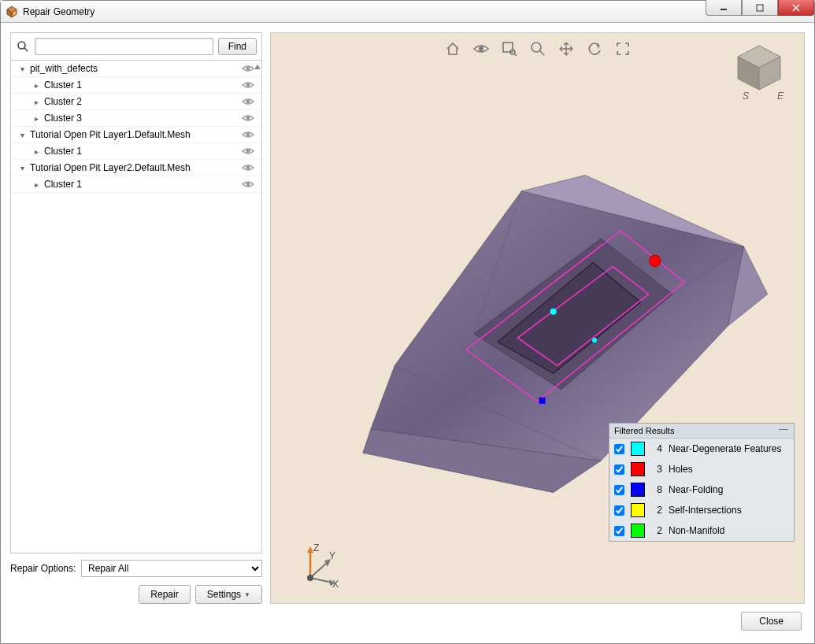  I want to click on search-input, so click(124, 46).